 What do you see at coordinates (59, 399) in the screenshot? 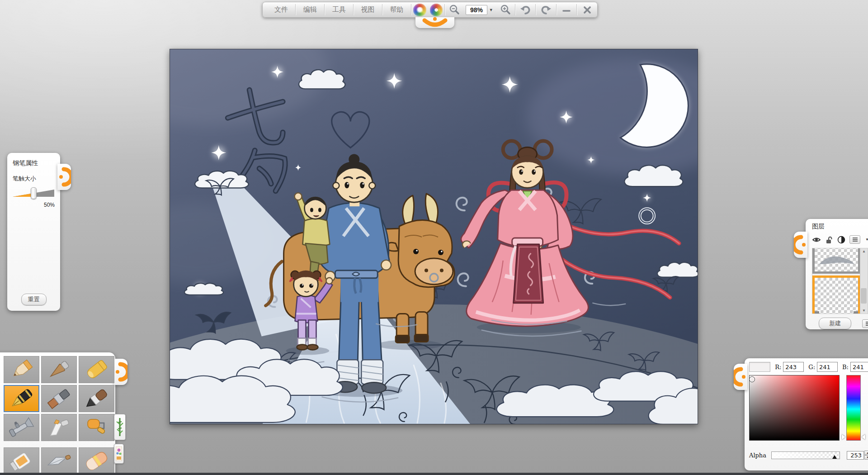
I see `tool-paint-brush` at bounding box center [59, 399].